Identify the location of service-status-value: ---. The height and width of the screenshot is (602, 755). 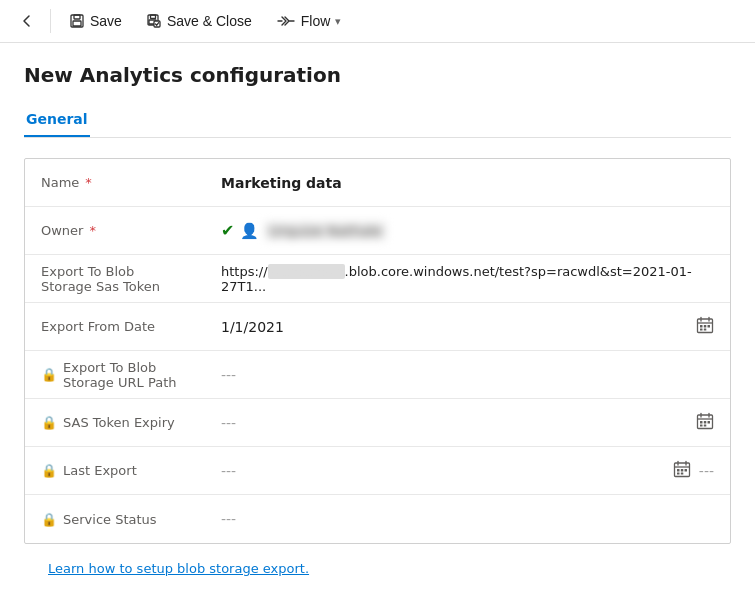
(468, 519).